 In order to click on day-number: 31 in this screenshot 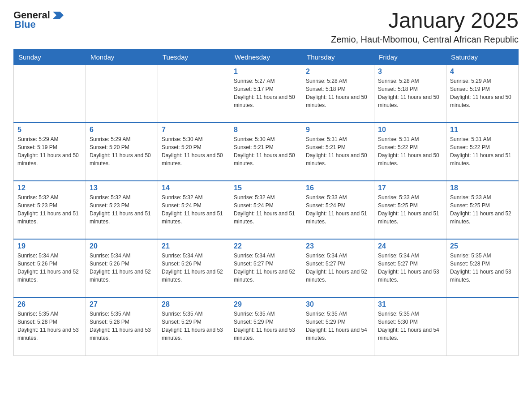, I will do `click(410, 304)`.